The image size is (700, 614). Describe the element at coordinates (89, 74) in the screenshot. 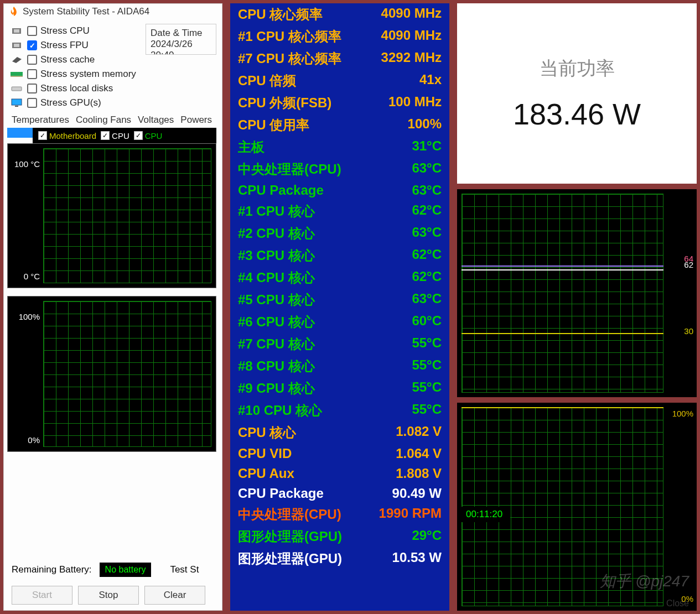

I see `stress-label: Stress system memory` at that location.